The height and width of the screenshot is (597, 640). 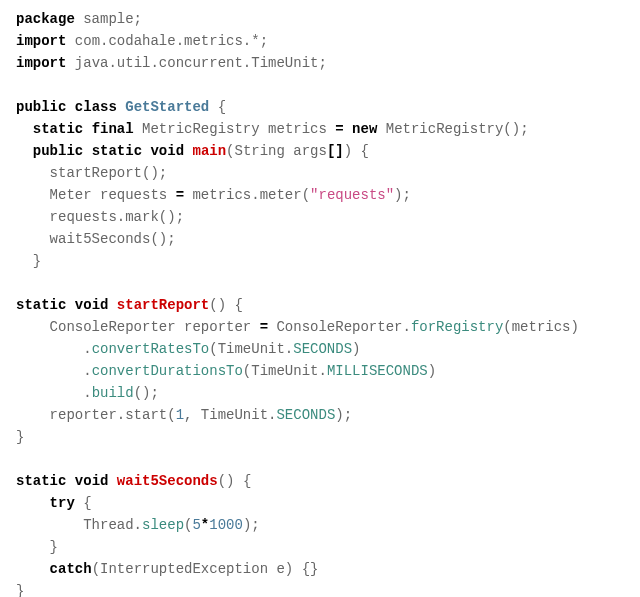 I want to click on call-line: startReport();, so click(x=92, y=173).